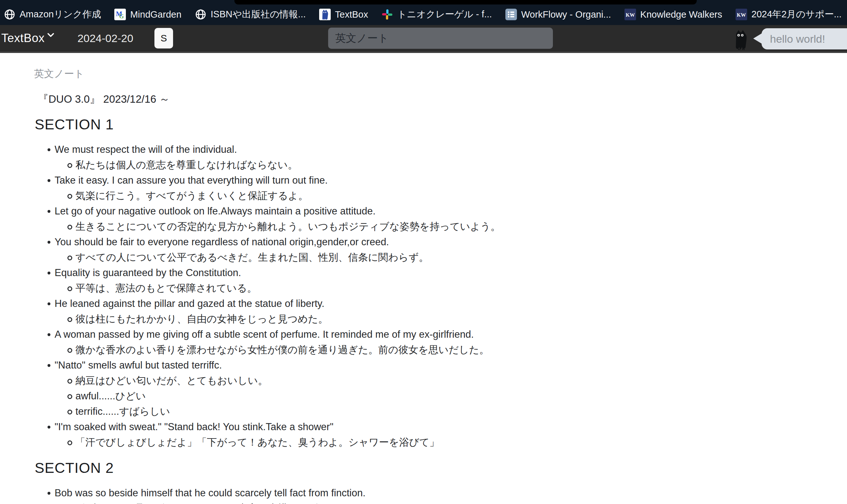 Image resolution: width=847 pixels, height=504 pixels. What do you see at coordinates (325, 15) in the screenshot?
I see `owl-blue-favicon-icon` at bounding box center [325, 15].